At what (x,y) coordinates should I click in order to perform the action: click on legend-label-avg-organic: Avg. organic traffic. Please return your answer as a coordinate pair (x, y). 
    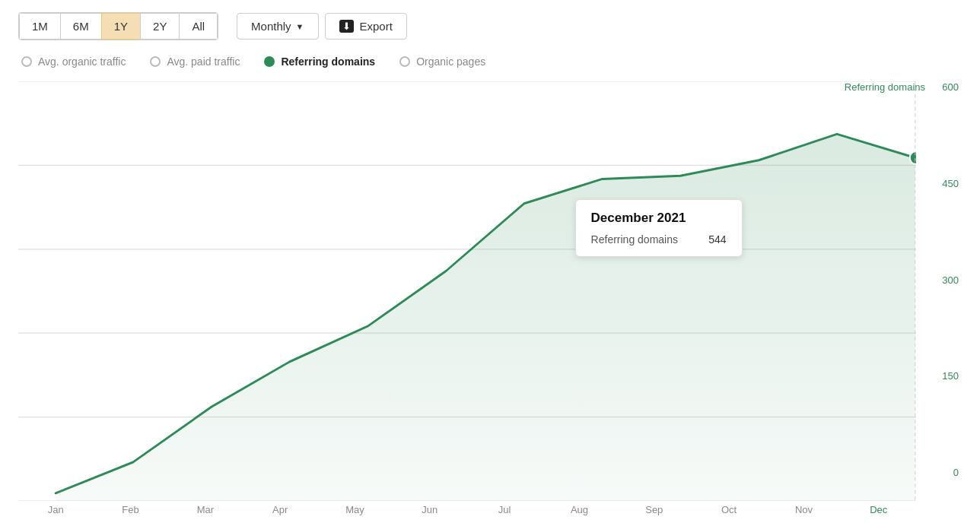
    Looking at the image, I should click on (82, 62).